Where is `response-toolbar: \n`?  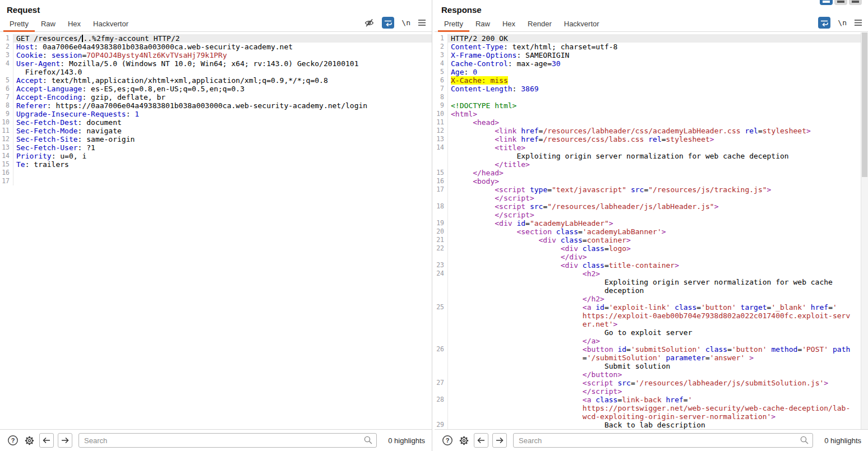
response-toolbar: \n is located at coordinates (840, 24).